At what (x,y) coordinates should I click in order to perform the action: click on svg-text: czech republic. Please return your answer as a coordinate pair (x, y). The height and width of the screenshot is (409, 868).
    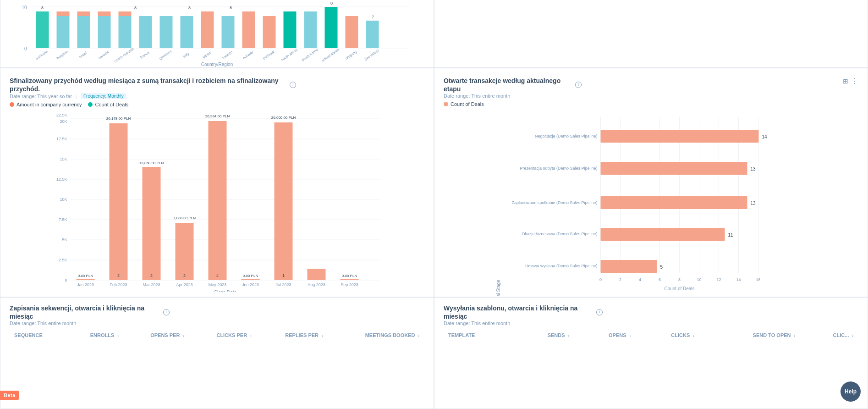
    Looking at the image, I should click on (125, 55).